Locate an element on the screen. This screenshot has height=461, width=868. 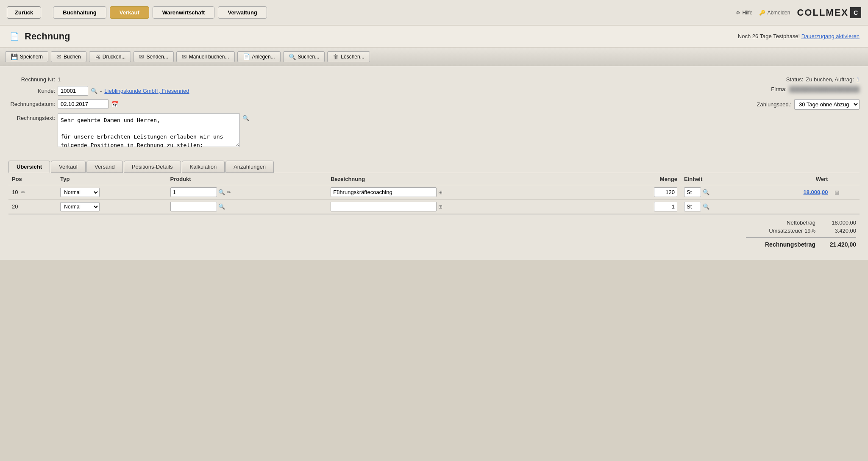
nav-left: Zurück Buchhaltung Verkauf Warenwirtscha… is located at coordinates (370, 13).